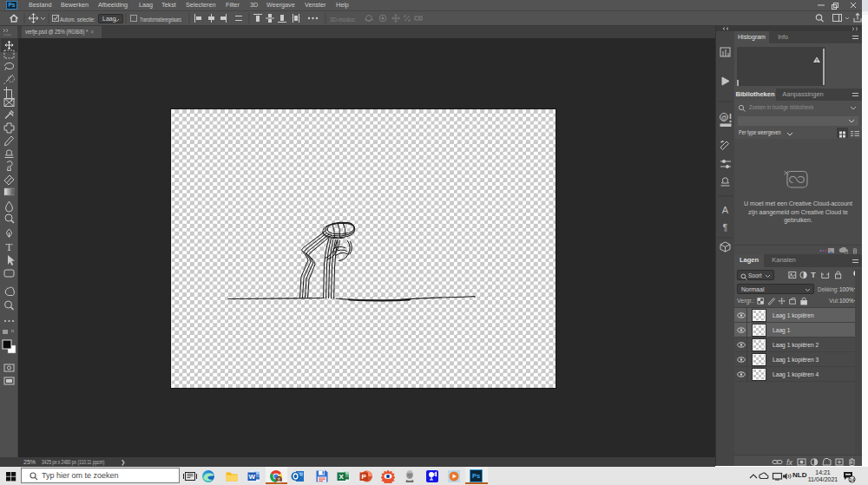  Describe the element at coordinates (790, 462) in the screenshot. I see `svg-text: fx` at that location.